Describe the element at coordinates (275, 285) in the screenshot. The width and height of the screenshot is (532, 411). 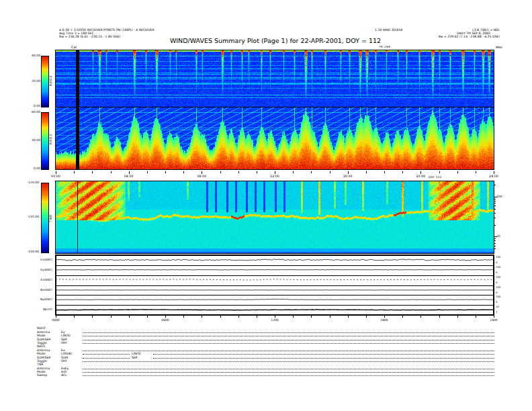
I see `housekeeping-strip-panels` at that location.